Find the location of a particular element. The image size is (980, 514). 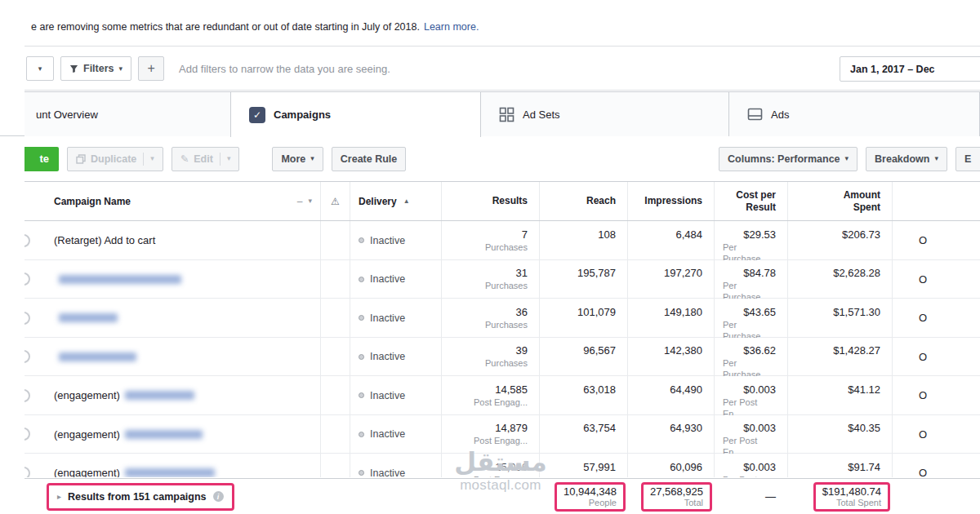

duplicate-button: Duplicate ▾ is located at coordinates (115, 159).